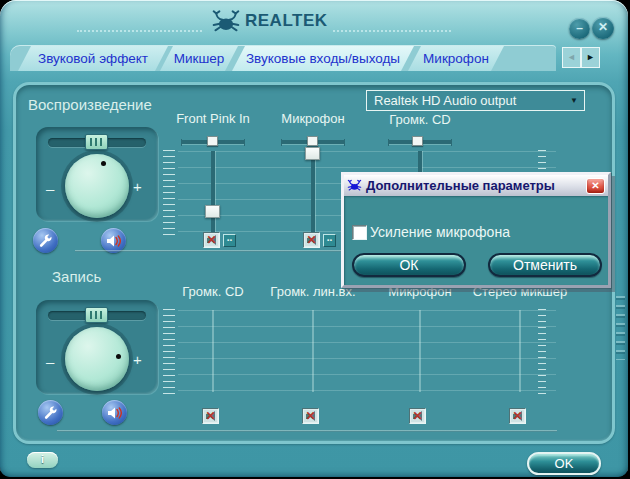 This screenshot has height=479, width=630. I want to click on scroll-left-icon: ◄, so click(572, 57).